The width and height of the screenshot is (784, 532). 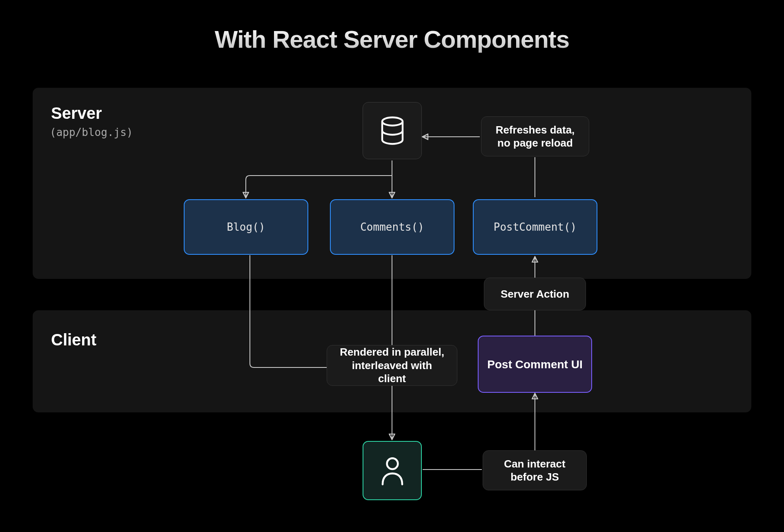 What do you see at coordinates (392, 39) in the screenshot?
I see `diagram-title: With React Server Components` at bounding box center [392, 39].